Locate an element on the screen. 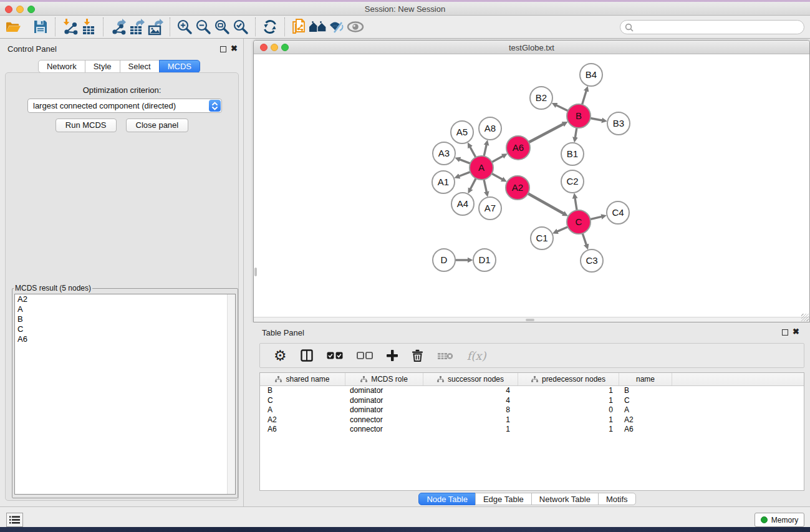 This screenshot has height=532, width=810. mcds-result-item: A is located at coordinates (125, 309).